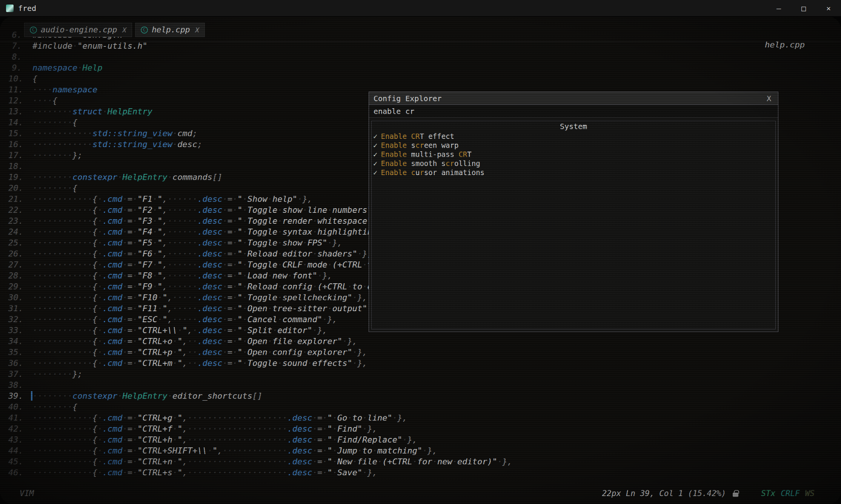 This screenshot has height=504, width=841. Describe the element at coordinates (79, 30) in the screenshot. I see `tab-label: audio-engine.cpp` at that location.